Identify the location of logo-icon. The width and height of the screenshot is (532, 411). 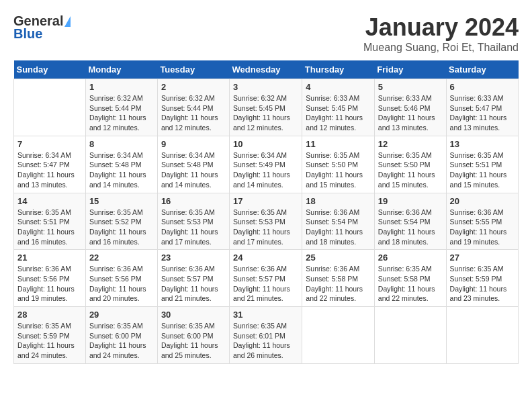
(67, 21).